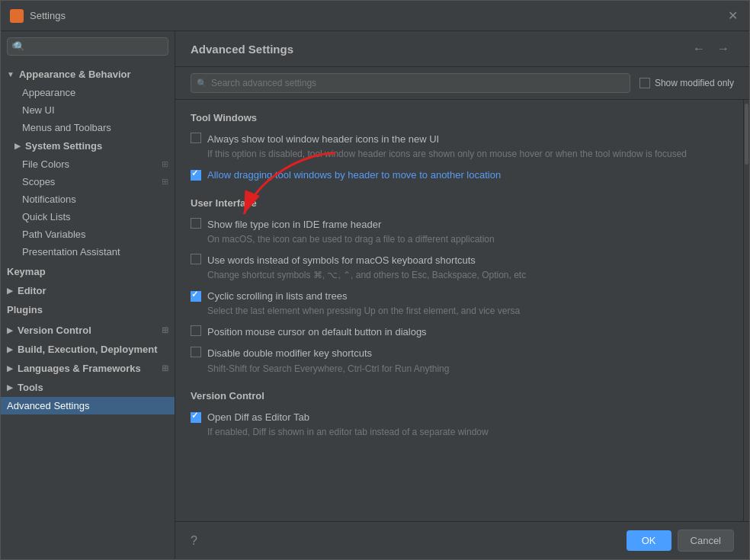 Image resolution: width=750 pixels, height=560 pixels. Describe the element at coordinates (462, 147) in the screenshot. I see `section-tool-windows: Tool Windows Always show tool window hea…` at that location.